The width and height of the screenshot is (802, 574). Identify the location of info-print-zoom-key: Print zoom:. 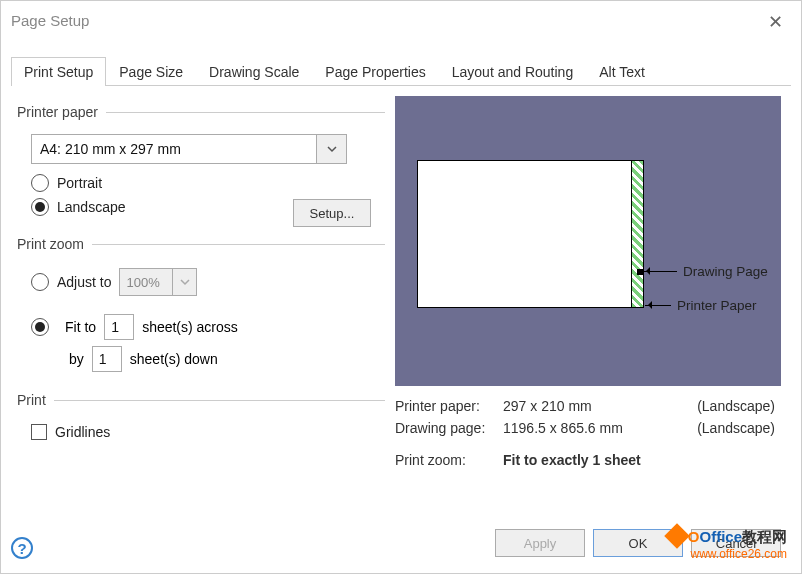
(449, 460).